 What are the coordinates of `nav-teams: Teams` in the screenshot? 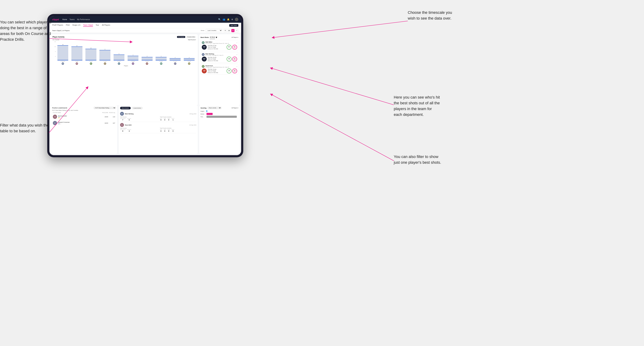 It's located at (72, 19).